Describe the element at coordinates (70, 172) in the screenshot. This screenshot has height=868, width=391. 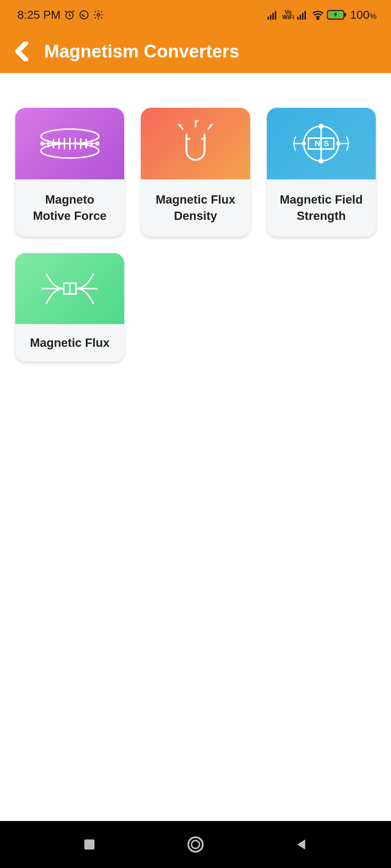
I see `card-magneto-motive-force: Magneto Motive Force` at that location.